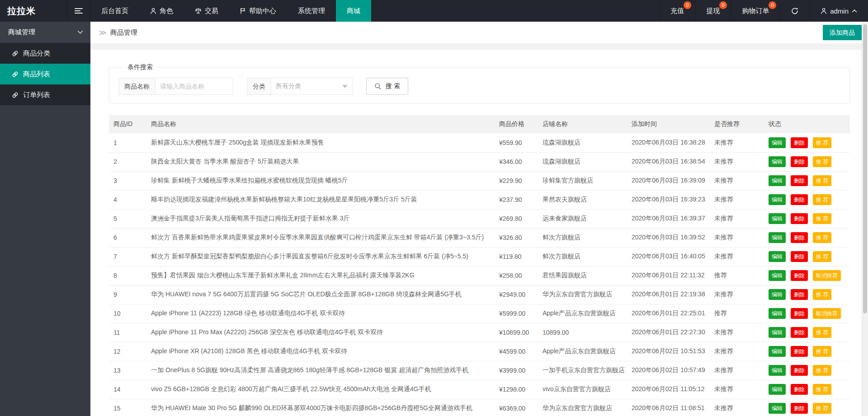  Describe the element at coordinates (127, 389) in the screenshot. I see `cell-goods-id: 14` at that location.